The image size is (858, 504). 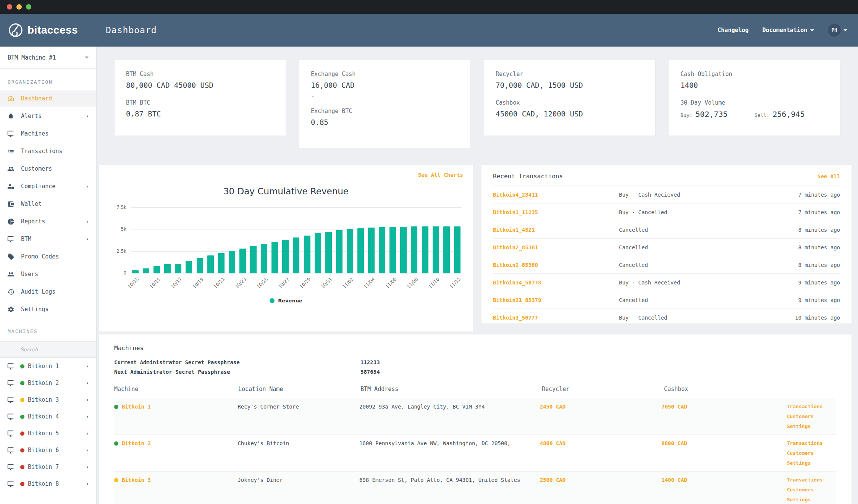 I want to click on chart-legend: Revenue, so click(x=286, y=301).